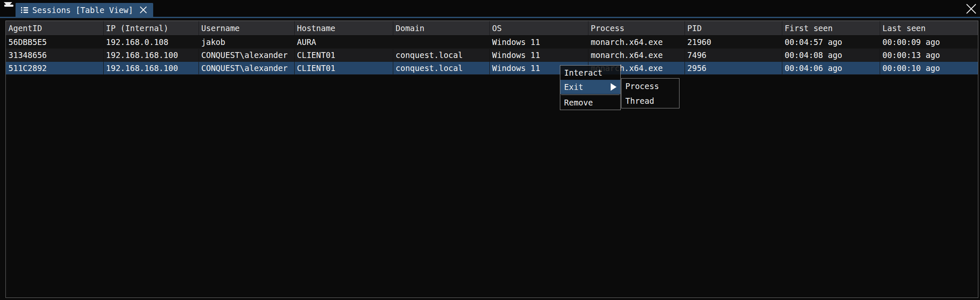 Image resolution: width=980 pixels, height=300 pixels. Describe the element at coordinates (929, 42) in the screenshot. I see `cell-last-seen: 00:00:09 ago` at that location.